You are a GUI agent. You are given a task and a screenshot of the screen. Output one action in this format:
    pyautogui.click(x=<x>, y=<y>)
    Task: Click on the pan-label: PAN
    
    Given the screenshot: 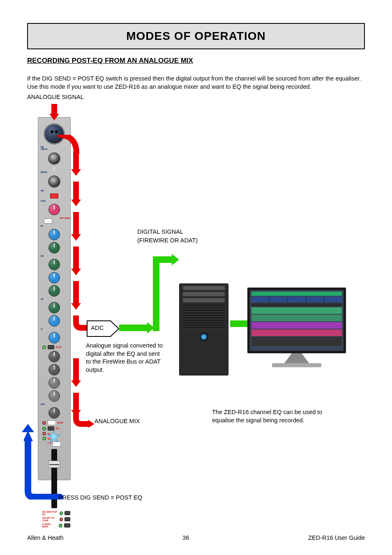 What is the action you would take?
    pyautogui.click(x=43, y=404)
    